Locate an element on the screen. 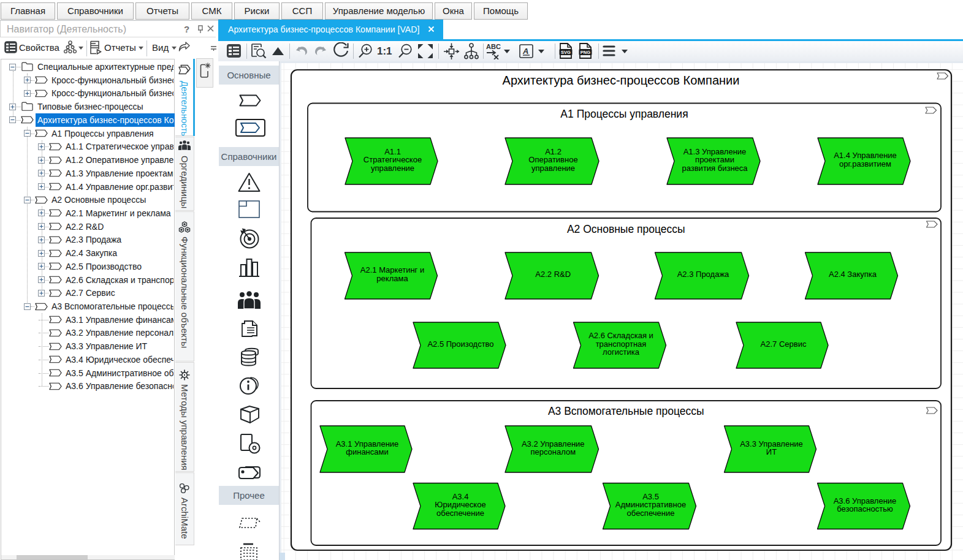 This screenshot has width=963, height=560. svg-text: развития бизнеса is located at coordinates (715, 168).